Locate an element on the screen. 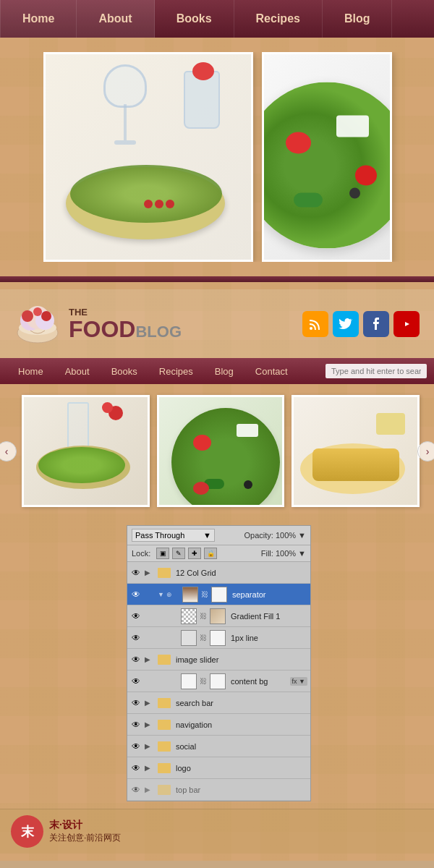  blog-nav-home: Home is located at coordinates (30, 371).